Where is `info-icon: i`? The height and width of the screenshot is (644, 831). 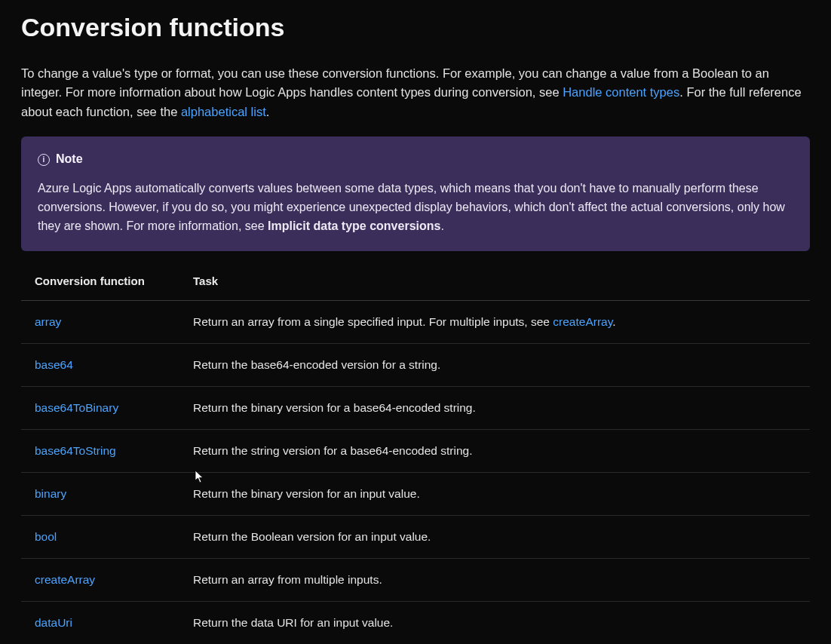 info-icon: i is located at coordinates (44, 160).